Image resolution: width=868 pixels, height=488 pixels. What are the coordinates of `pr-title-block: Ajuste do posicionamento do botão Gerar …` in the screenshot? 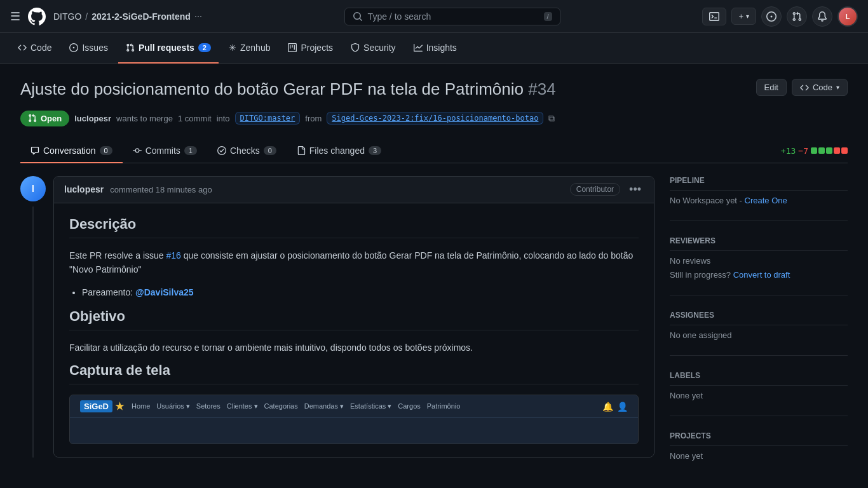 It's located at (288, 90).